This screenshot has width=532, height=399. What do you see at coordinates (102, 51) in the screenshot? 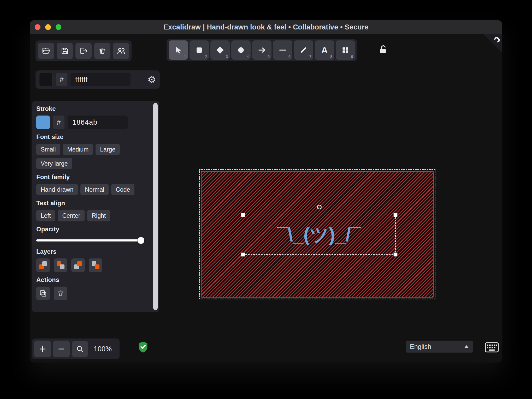
I see `clear-canvas-button` at bounding box center [102, 51].